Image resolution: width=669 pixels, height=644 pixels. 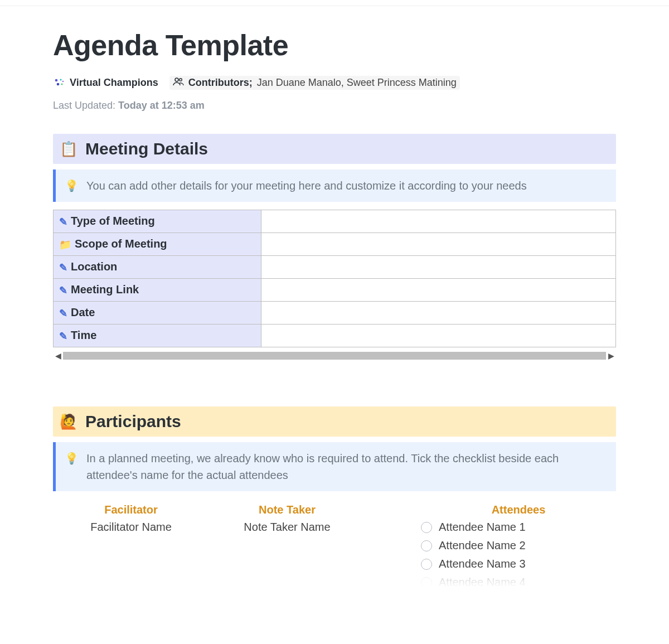 I want to click on table-row: ✎Meeting Link, so click(x=334, y=290).